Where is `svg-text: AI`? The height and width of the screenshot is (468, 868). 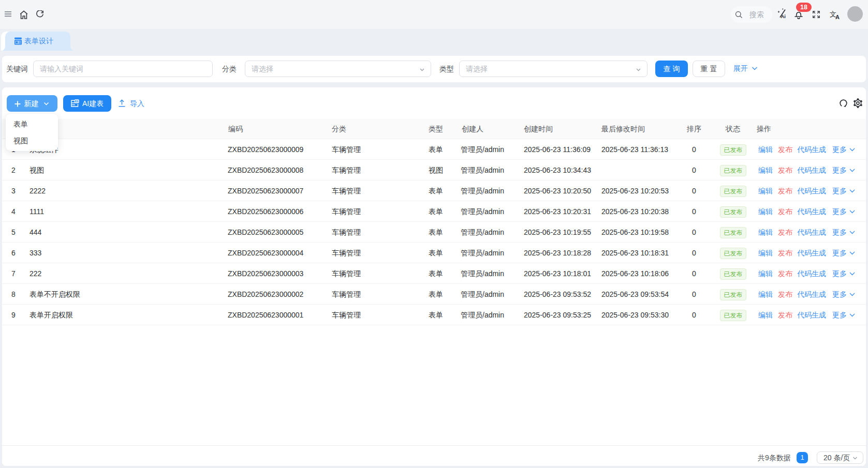
svg-text: AI is located at coordinates (77, 101).